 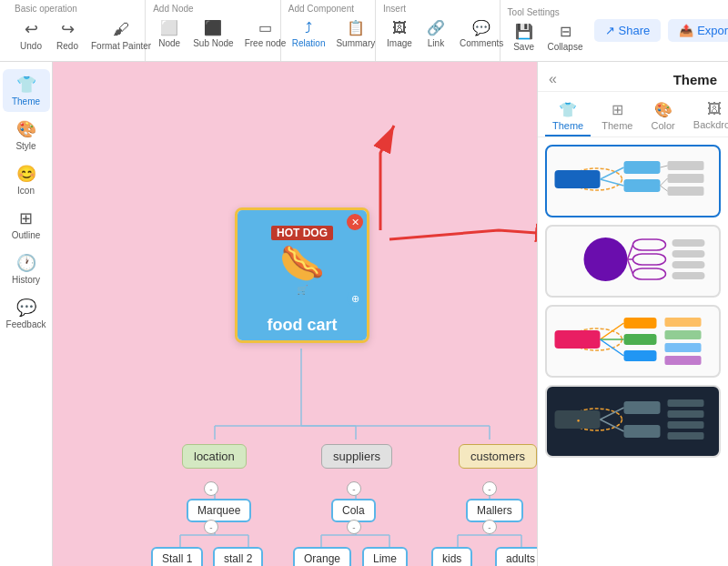 I want to click on left-panel-icon: 😊 Icon, so click(x=26, y=180).